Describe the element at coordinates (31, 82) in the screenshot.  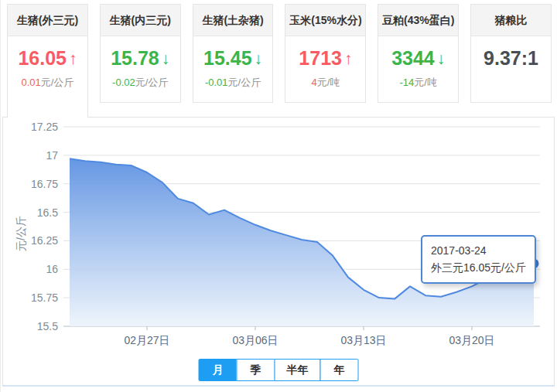
I see `delta-number: 0.01` at that location.